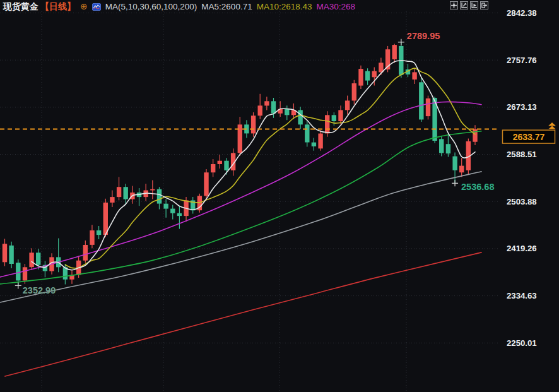 The width and height of the screenshot is (559, 392). What do you see at coordinates (464, 5) in the screenshot?
I see `axis-scale-left-button` at bounding box center [464, 5].